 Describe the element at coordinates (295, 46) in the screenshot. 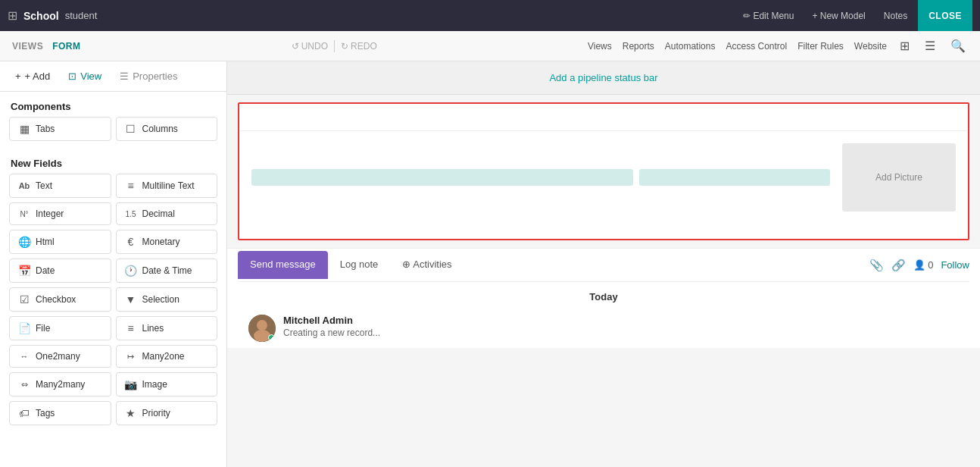

I see `undo-icon: ↺` at that location.